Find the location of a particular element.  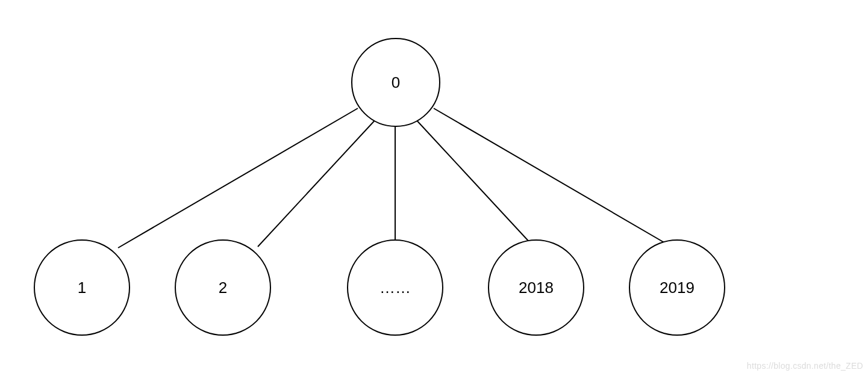

node-child-ellipsis: …… is located at coordinates (395, 288).